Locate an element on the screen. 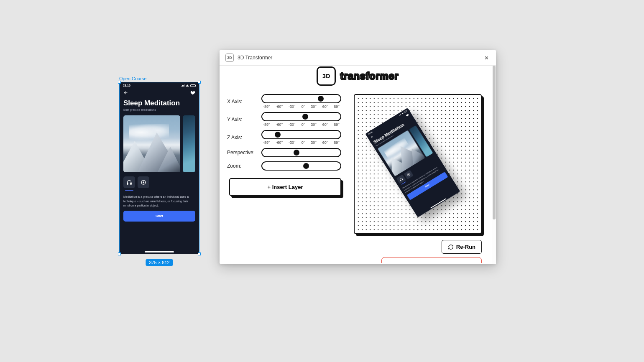 The image size is (644, 362). preview-canvas: 23:10 Sleep Medi is located at coordinates (418, 164).